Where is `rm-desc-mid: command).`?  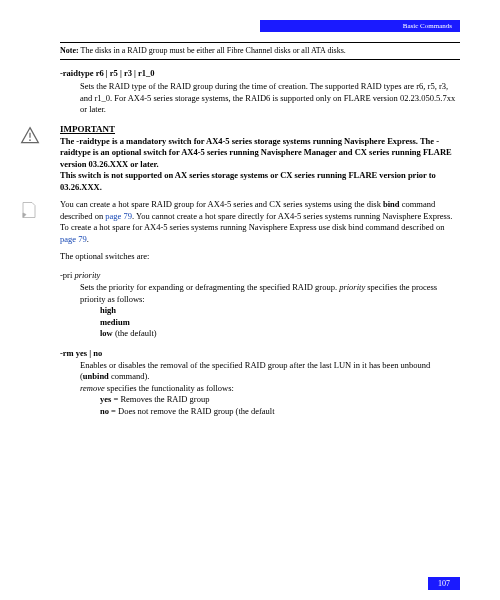
rm-desc-mid: command). is located at coordinates (130, 376).